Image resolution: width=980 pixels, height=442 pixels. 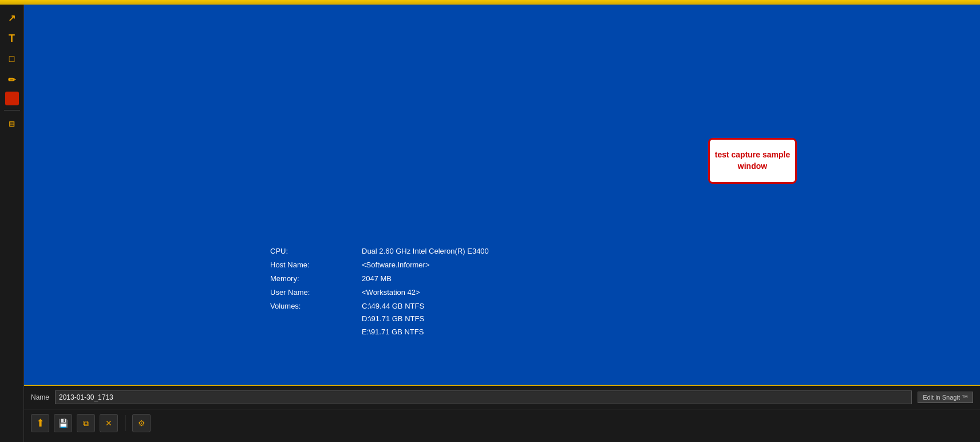 What do you see at coordinates (11, 80) in the screenshot?
I see `highlight-icon: ✏` at bounding box center [11, 80].